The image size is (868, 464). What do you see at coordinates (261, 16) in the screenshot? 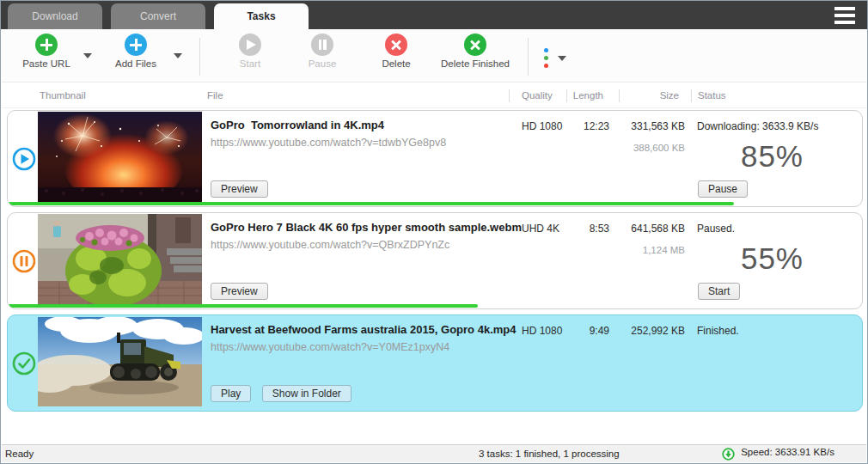
I see `tab-tasks: Tasks` at bounding box center [261, 16].